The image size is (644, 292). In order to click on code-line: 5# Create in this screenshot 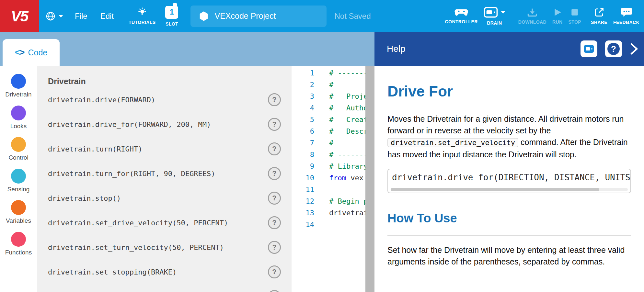, I will do `click(328, 120)`.